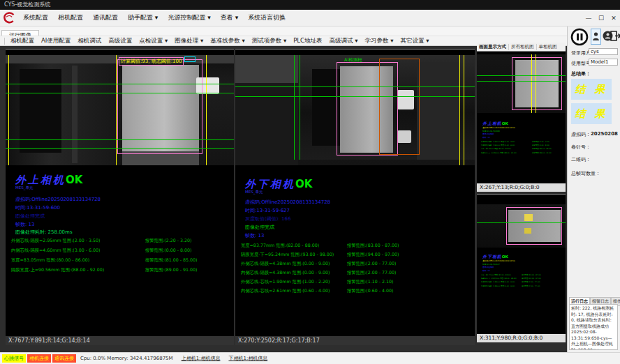 The width and height of the screenshot is (620, 364). What do you see at coordinates (521, 338) in the screenshot?
I see `mini-lower-coords: X:311;Y:980;R:0;G:0;B:0` at bounding box center [521, 338].